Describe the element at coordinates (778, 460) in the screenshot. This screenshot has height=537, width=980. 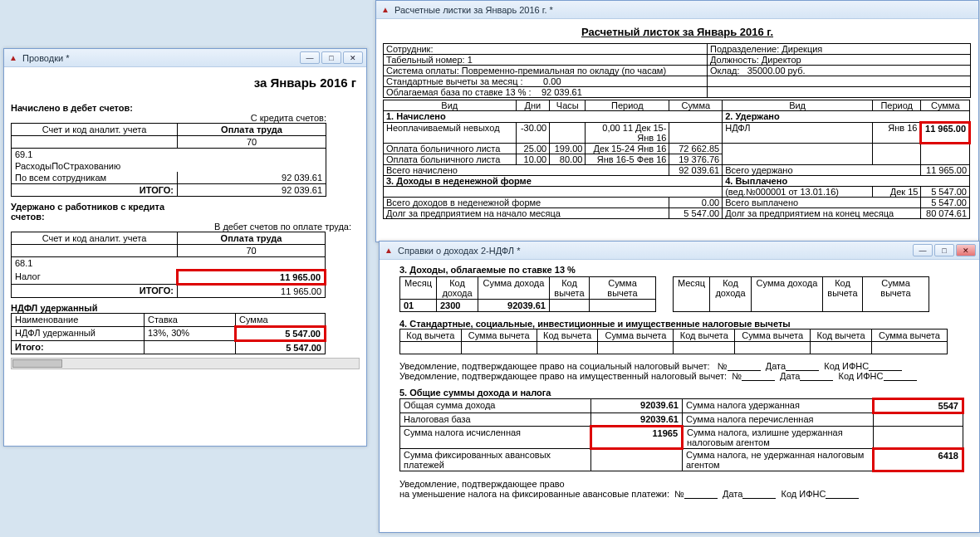
I see `r-taxnot: Сумма налога, не удержанная налоговым аг…` at that location.